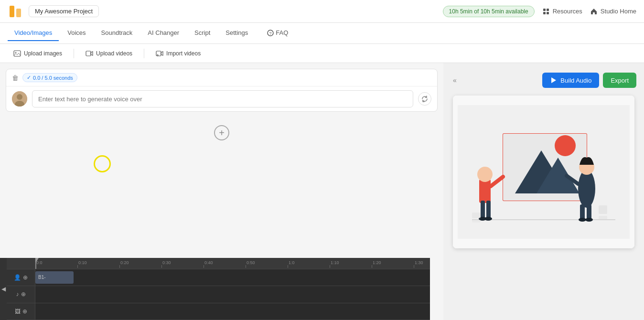 The image size is (644, 320). Describe the element at coordinates (20, 99) in the screenshot. I see `avatar` at that location.